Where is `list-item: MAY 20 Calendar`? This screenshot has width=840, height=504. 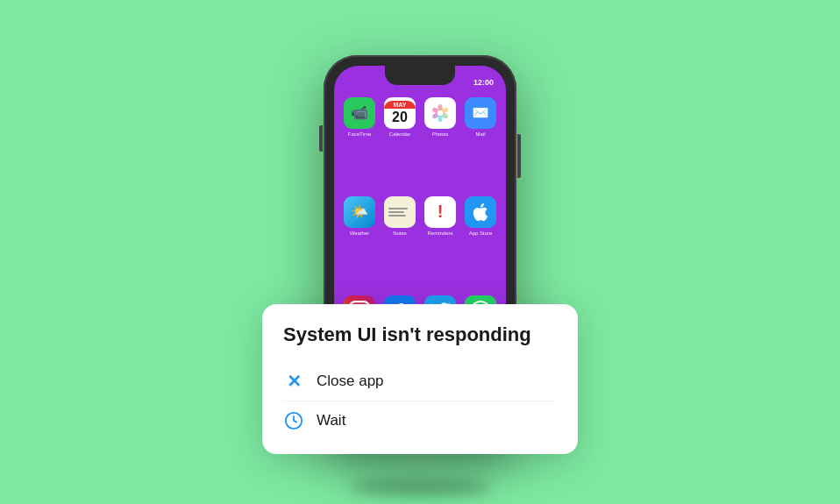
list-item: MAY 20 Calendar is located at coordinates (400, 144).